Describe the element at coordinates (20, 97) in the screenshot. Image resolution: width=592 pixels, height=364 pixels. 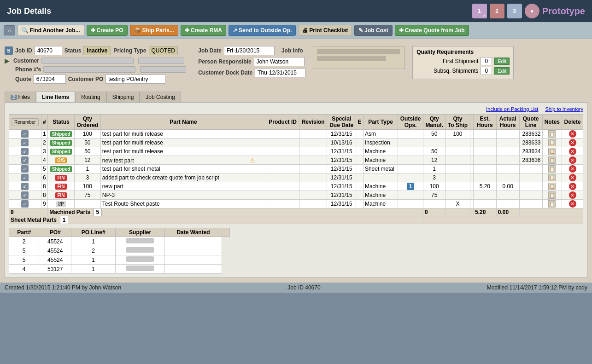
I see `tab-files: 2Files` at that location.